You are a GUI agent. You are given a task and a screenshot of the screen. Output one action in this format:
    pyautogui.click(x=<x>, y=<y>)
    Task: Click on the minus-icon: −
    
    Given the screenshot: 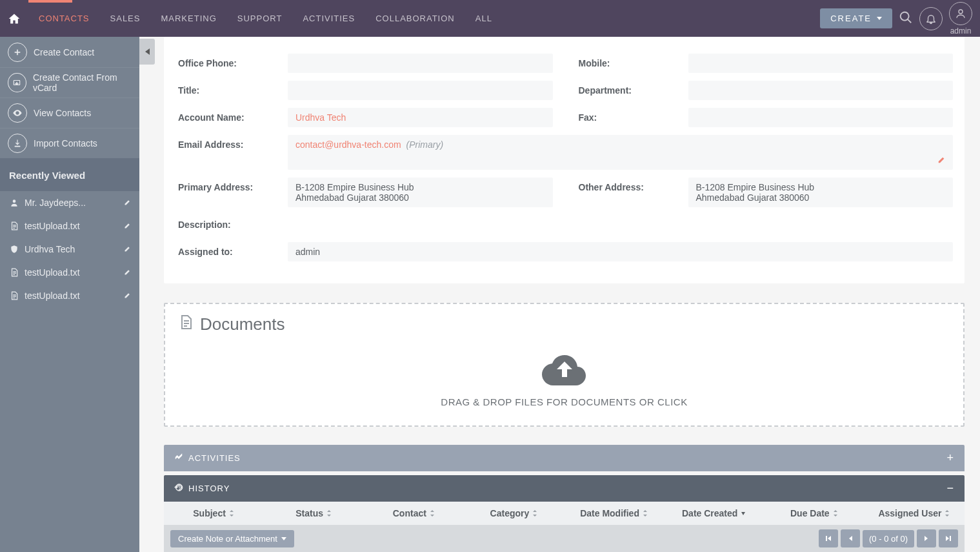 What is the action you would take?
    pyautogui.click(x=950, y=488)
    